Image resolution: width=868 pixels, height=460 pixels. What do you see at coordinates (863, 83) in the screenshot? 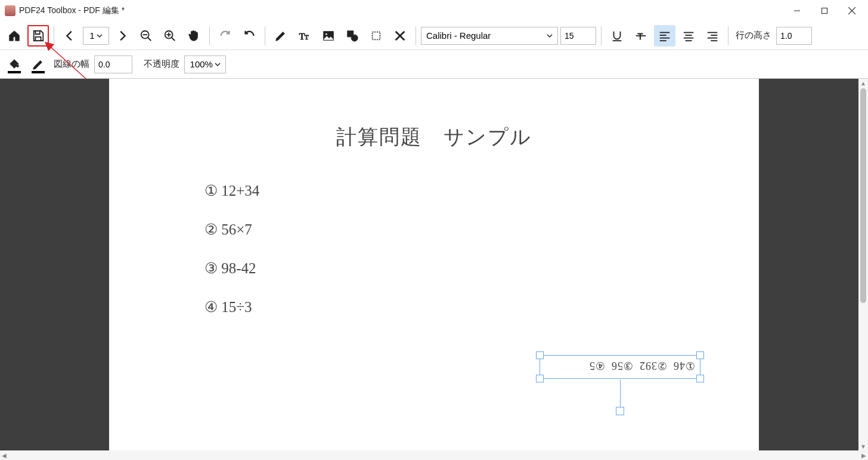
I see `scroll-up-icon: ▲` at bounding box center [863, 83].